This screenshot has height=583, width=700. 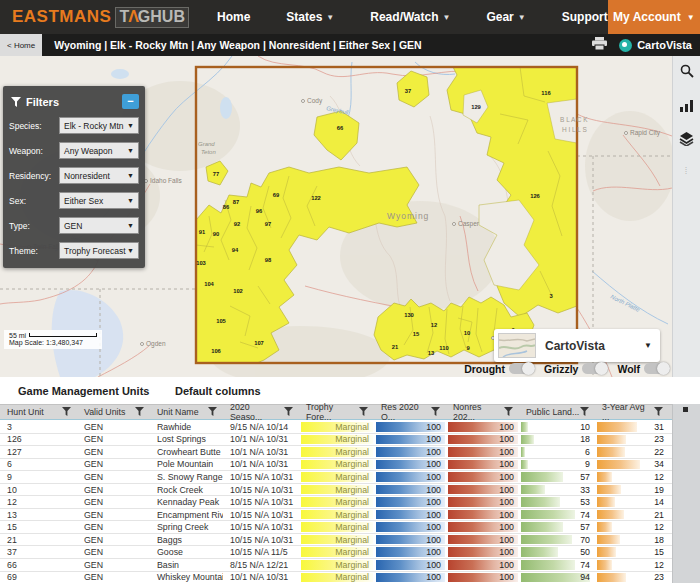 What do you see at coordinates (202, 232) in the screenshot?
I see `unit-label-91: 91` at bounding box center [202, 232].